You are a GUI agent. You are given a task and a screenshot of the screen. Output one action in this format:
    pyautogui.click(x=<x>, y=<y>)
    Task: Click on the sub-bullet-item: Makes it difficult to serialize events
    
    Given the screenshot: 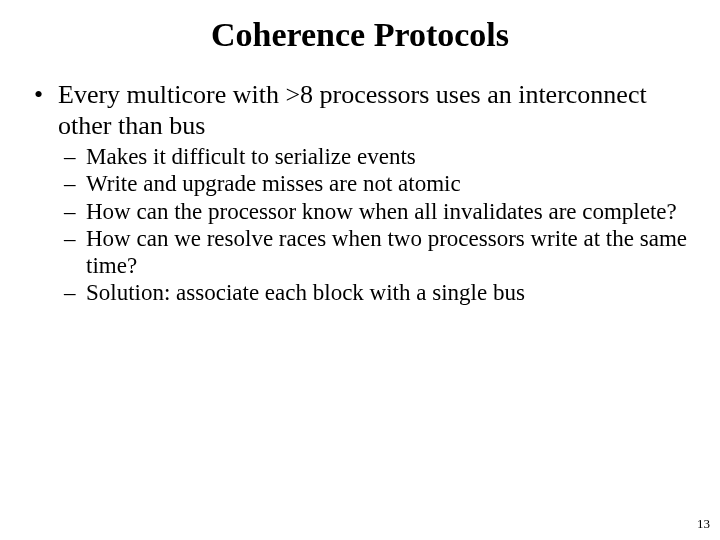 What is the action you would take?
    pyautogui.click(x=375, y=156)
    